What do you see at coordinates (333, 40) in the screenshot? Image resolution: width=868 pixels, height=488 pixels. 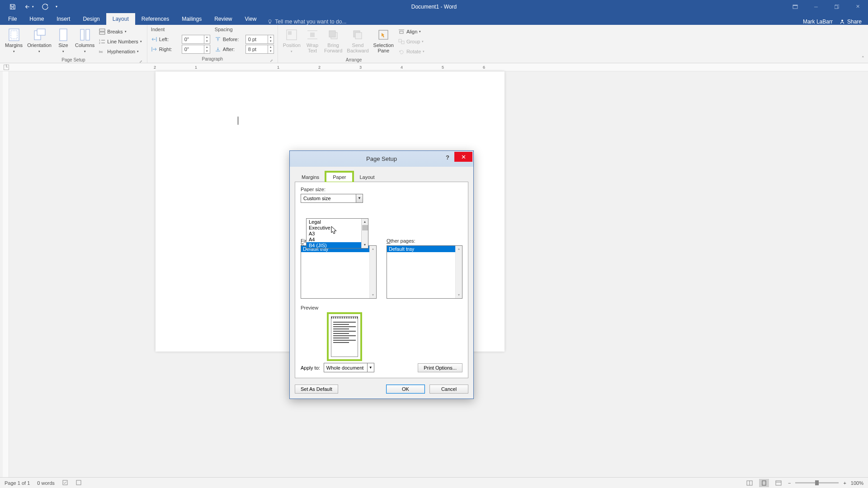 I see `bring-forward-button: Bring Forward` at bounding box center [333, 40].